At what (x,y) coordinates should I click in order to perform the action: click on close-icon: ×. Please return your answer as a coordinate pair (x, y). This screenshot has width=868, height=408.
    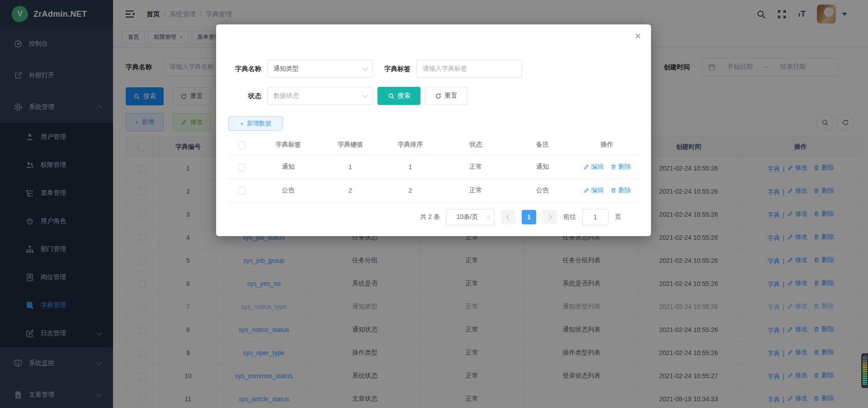
    Looking at the image, I should click on (638, 36).